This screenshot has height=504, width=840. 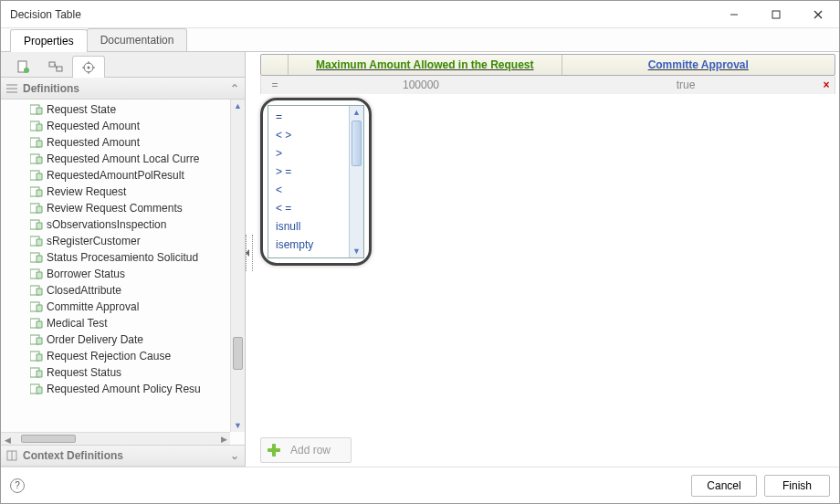 What do you see at coordinates (548, 65) in the screenshot?
I see `grid-header: Maximum Amount Allowed in the Request Co…` at bounding box center [548, 65].